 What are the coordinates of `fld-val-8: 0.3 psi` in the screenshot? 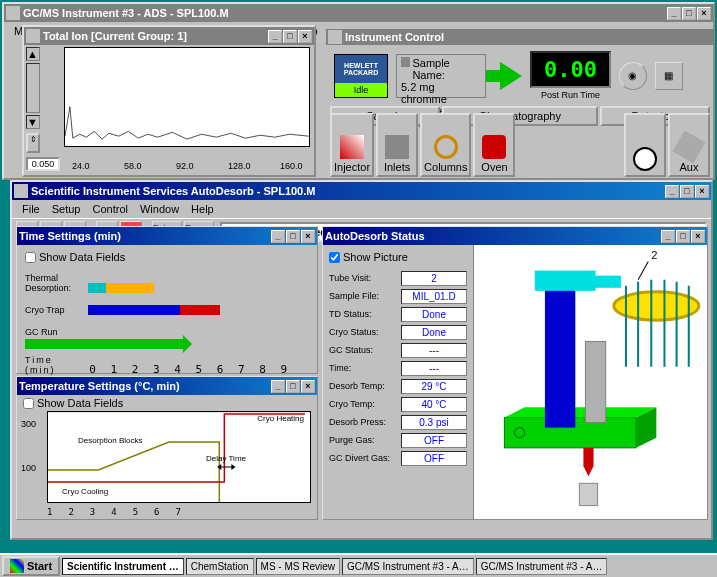 It's located at (434, 422).